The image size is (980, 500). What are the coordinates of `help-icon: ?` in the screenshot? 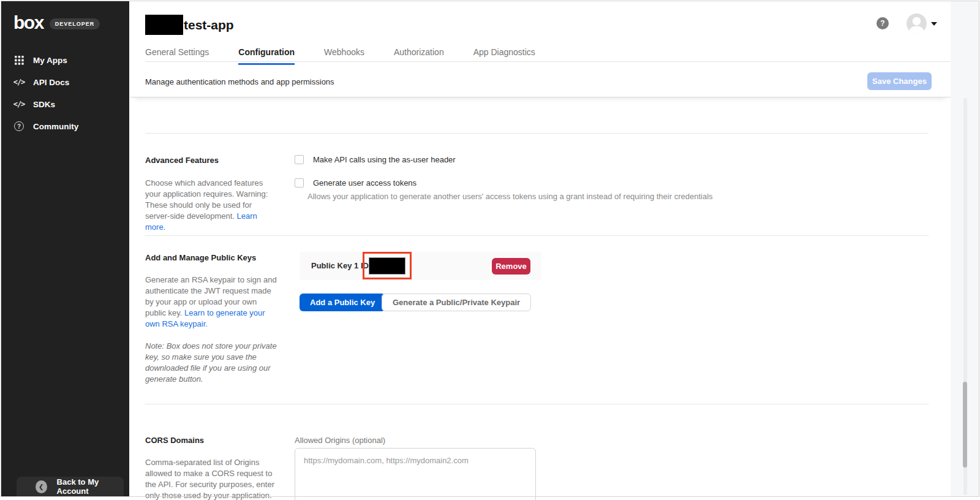 It's located at (883, 23).